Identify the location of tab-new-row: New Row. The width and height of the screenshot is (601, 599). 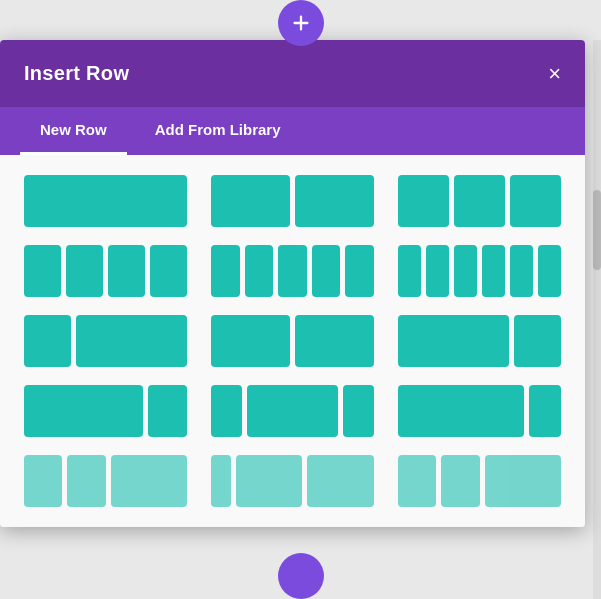
(74, 131).